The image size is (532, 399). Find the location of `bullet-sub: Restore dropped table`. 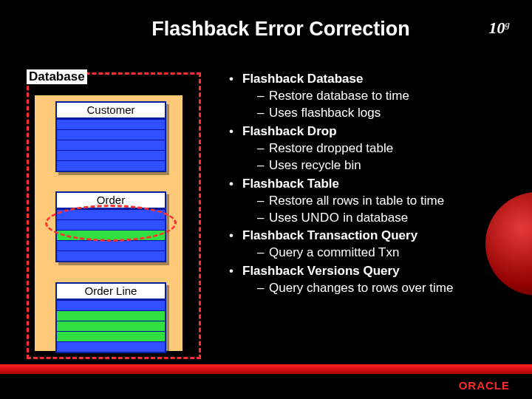

bullet-sub: Restore dropped table is located at coordinates (380, 149).